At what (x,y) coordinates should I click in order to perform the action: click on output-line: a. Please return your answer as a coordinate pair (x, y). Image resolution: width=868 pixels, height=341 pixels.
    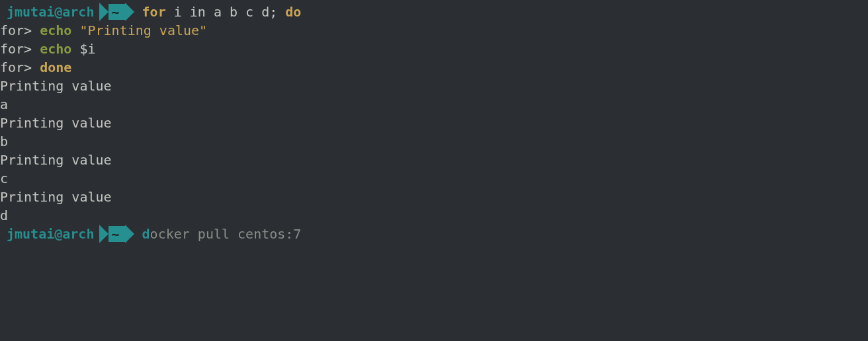
    Looking at the image, I should click on (434, 104).